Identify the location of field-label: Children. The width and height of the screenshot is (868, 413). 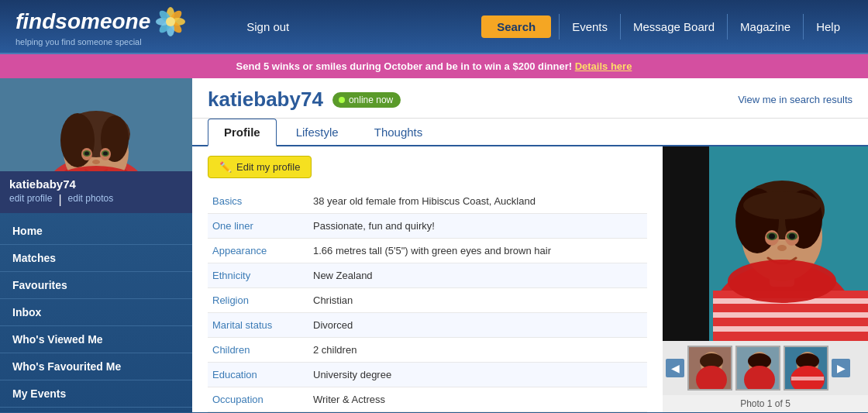
(258, 350).